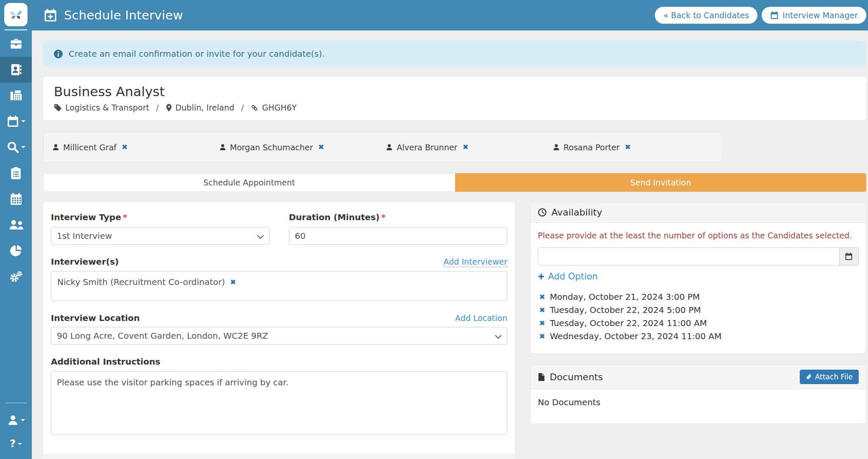 The height and width of the screenshot is (459, 868). What do you see at coordinates (636, 147) in the screenshot?
I see `candidate-chip: Rosana Porter ✖` at bounding box center [636, 147].